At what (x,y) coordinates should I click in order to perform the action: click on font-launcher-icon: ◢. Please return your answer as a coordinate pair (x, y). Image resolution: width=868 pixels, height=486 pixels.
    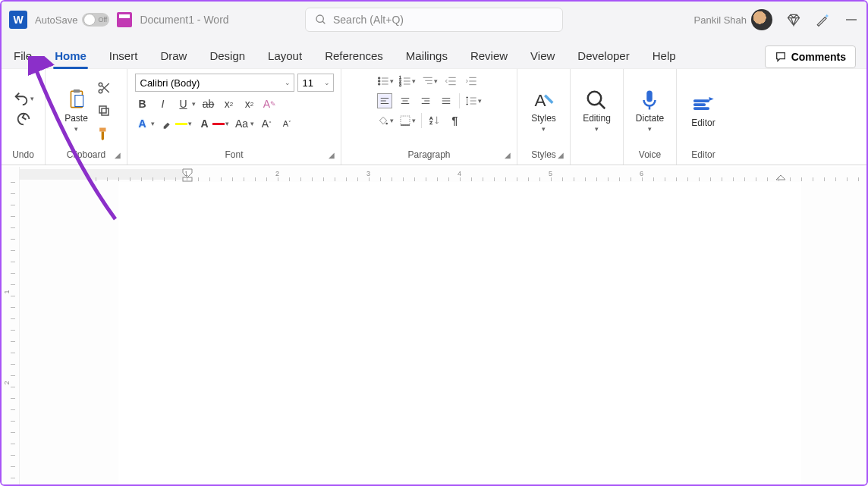
    Looking at the image, I should click on (332, 155).